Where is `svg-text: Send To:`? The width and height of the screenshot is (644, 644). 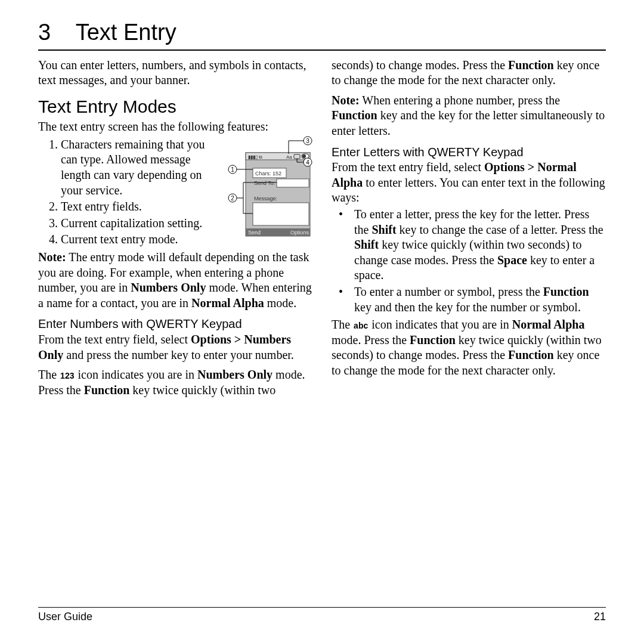
svg-text: Send To: is located at coordinates (265, 183).